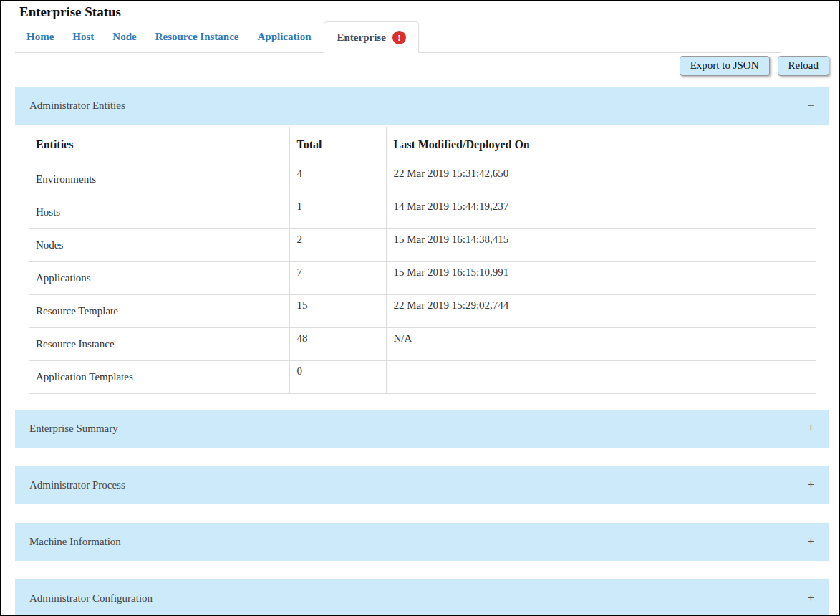 Image resolution: width=840 pixels, height=616 pixels. Describe the element at coordinates (75, 542) in the screenshot. I see `section-title: Machine Information` at that location.